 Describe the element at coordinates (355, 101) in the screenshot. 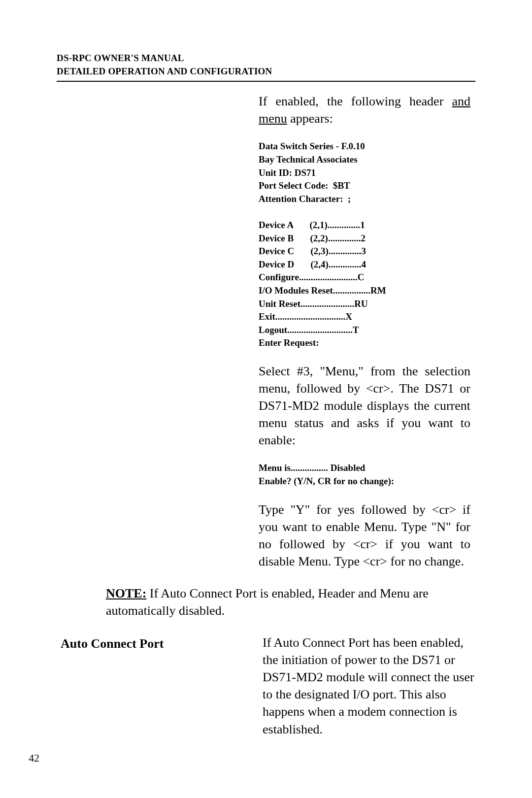

I see `intro-text-1: If enabled, the following header` at that location.